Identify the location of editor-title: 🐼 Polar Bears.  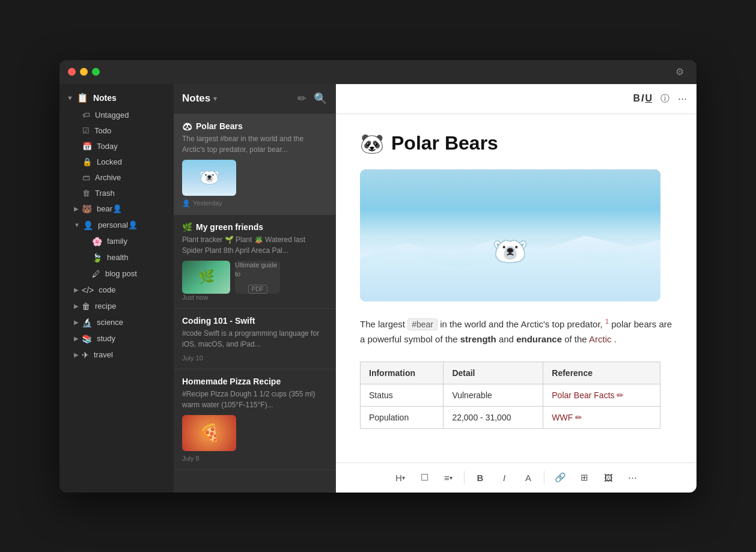
(516, 144).